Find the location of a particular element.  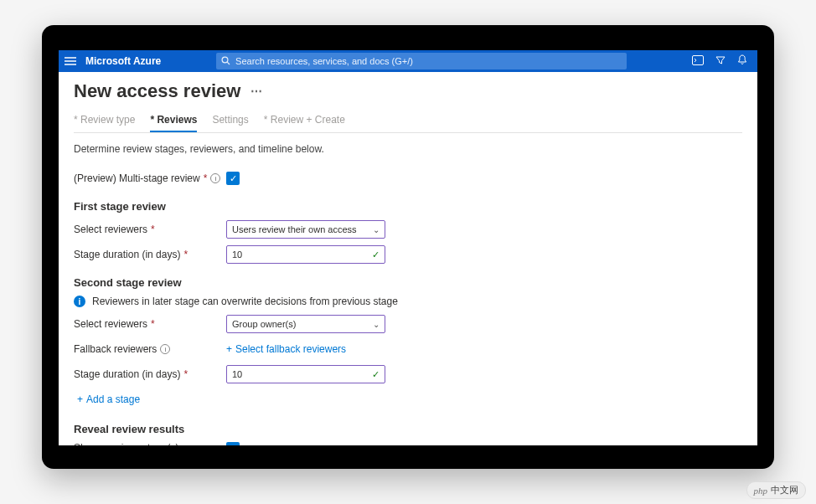

link-text: Select fallback reviewers is located at coordinates (291, 349).